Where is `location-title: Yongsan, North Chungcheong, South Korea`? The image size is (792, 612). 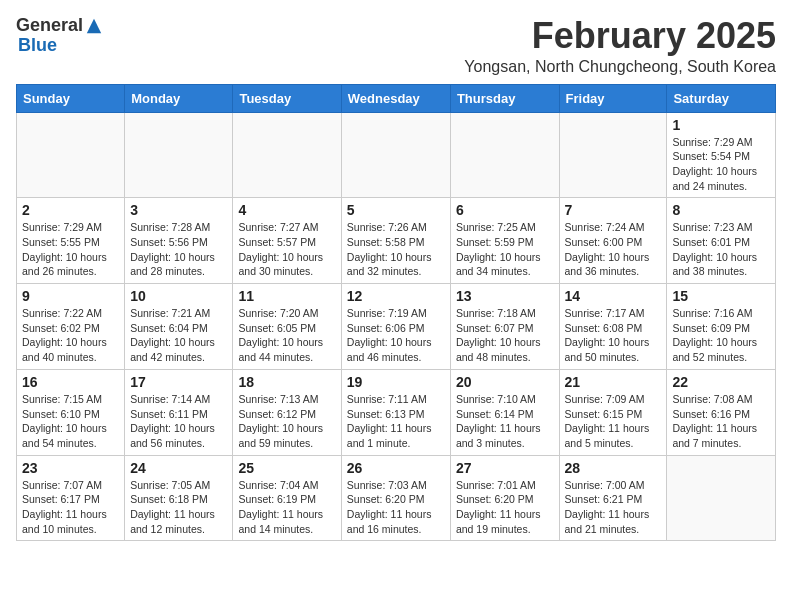 location-title: Yongsan, North Chungcheong, South Korea is located at coordinates (620, 67).